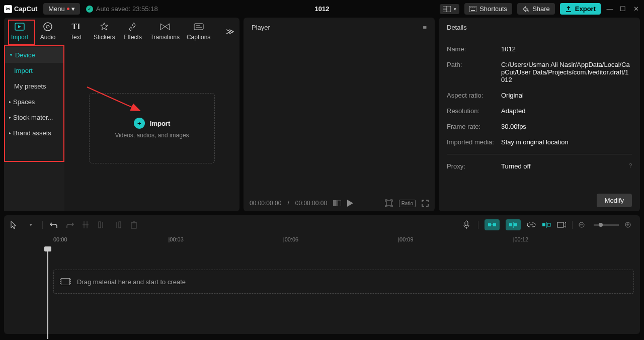 This screenshot has width=644, height=340. What do you see at coordinates (133, 31) in the screenshot?
I see `tab-effects: Effects` at bounding box center [133, 31].